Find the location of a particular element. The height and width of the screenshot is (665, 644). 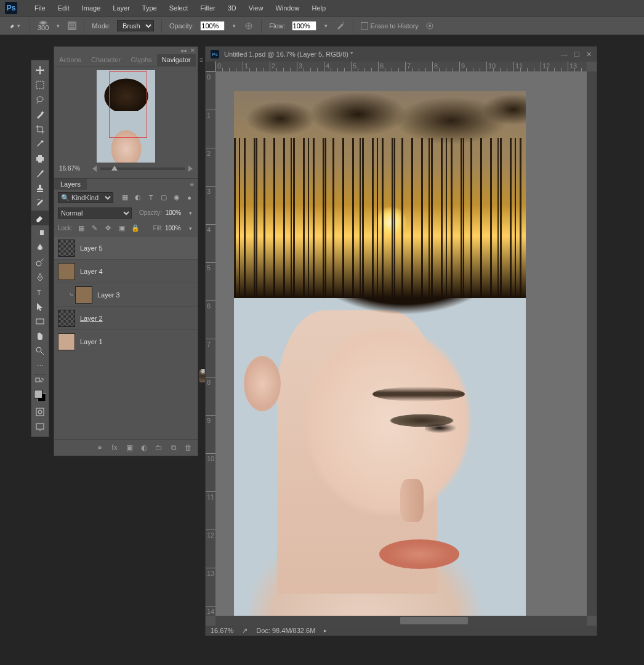

menu-filter: Filter is located at coordinates (207, 8).